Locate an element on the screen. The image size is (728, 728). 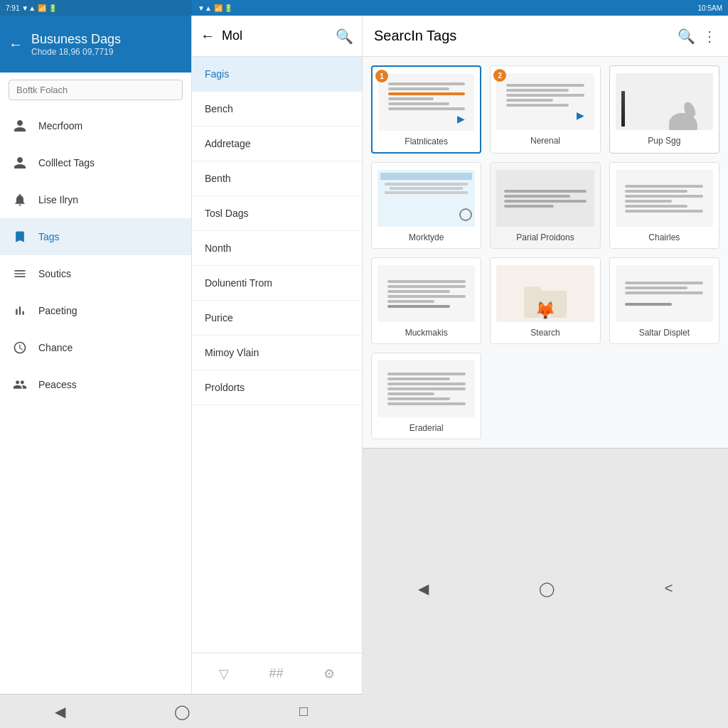
sidebar-header: ← Busuness Dags Chode 18,96 09,7719 is located at coordinates (95, 44).